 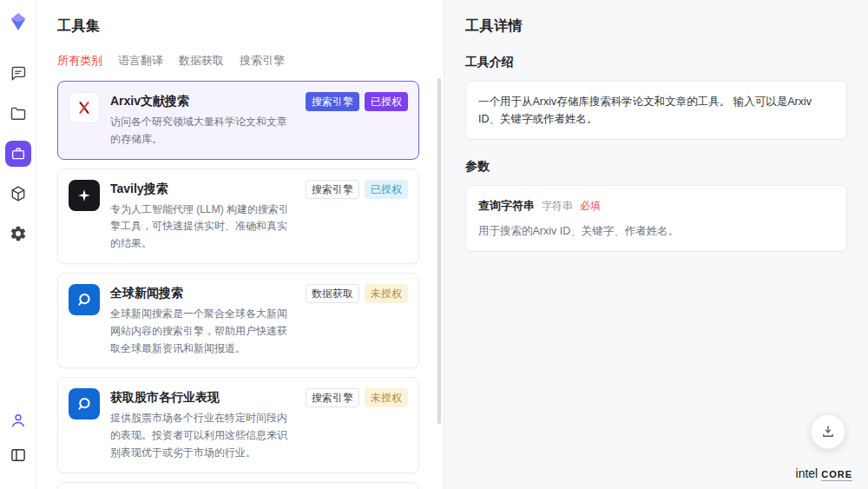 I want to click on intel-core-logo: intel CORE, so click(x=825, y=474).